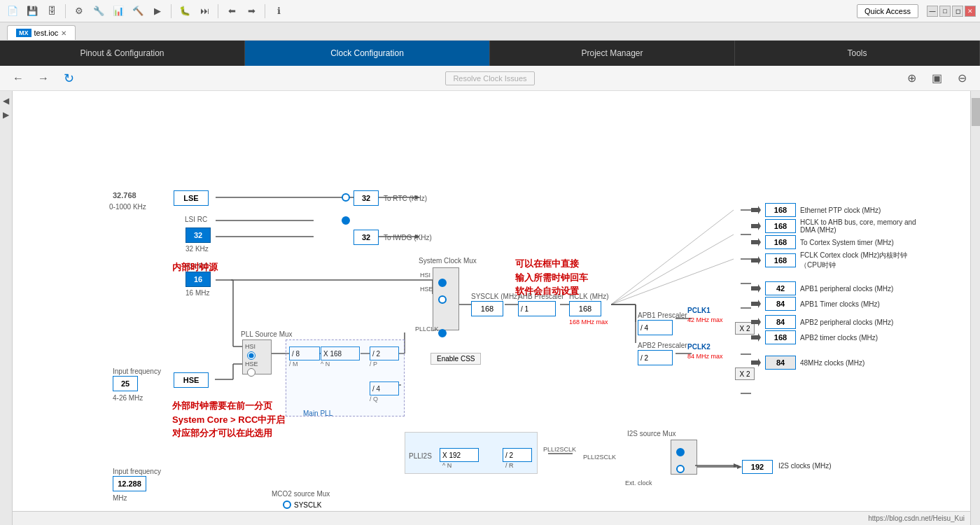  I want to click on main-pll-label: Main PLL, so click(318, 413).